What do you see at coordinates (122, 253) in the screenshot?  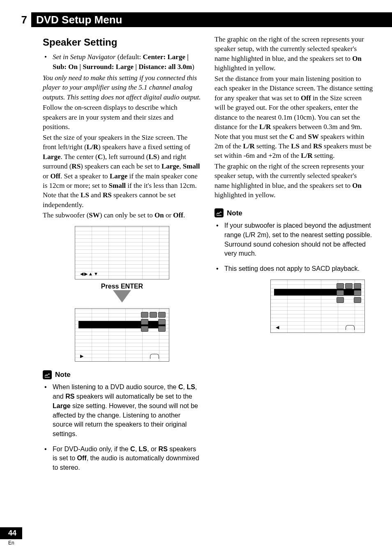 I see `osd-screenshot-size: ◀▶▲▼` at bounding box center [122, 253].